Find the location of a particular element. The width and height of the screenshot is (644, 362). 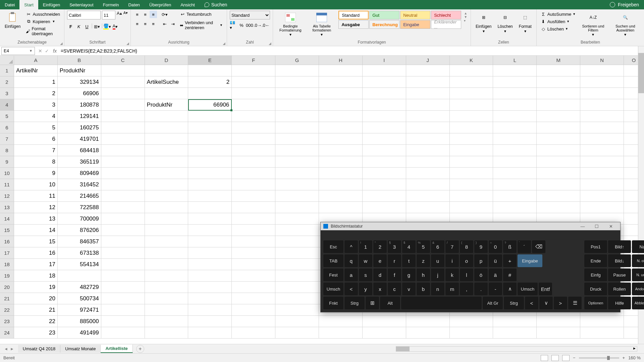

osk-key: + is located at coordinates (510, 261).